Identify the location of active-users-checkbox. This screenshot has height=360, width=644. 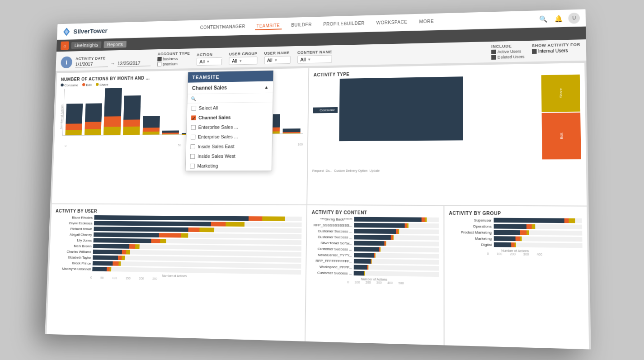
(494, 52).